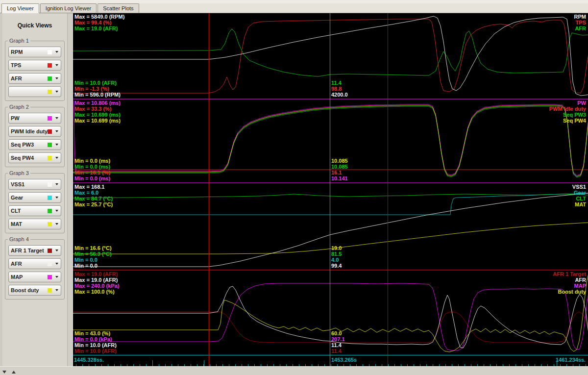  What do you see at coordinates (118, 8) in the screenshot?
I see `tab-scatter-plots: Scatter Plots` at bounding box center [118, 8].